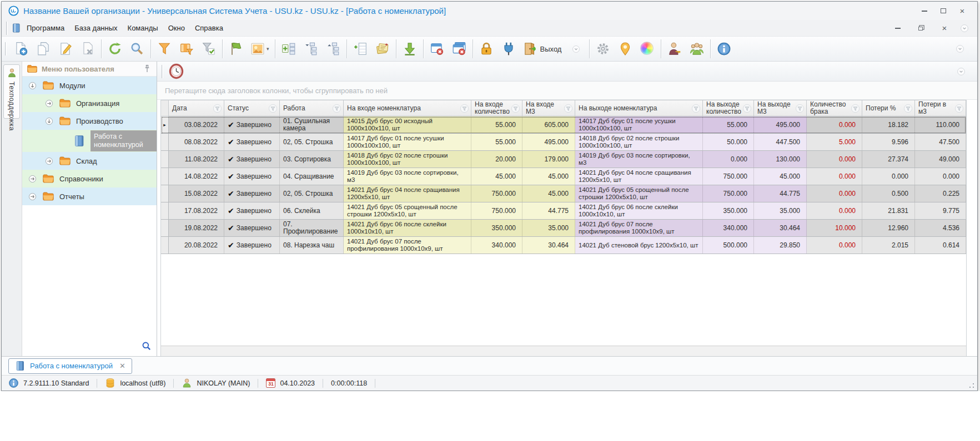 The height and width of the screenshot is (441, 980). What do you see at coordinates (515, 109) in the screenshot?
I see `filter-button-input-quantity` at bounding box center [515, 109].